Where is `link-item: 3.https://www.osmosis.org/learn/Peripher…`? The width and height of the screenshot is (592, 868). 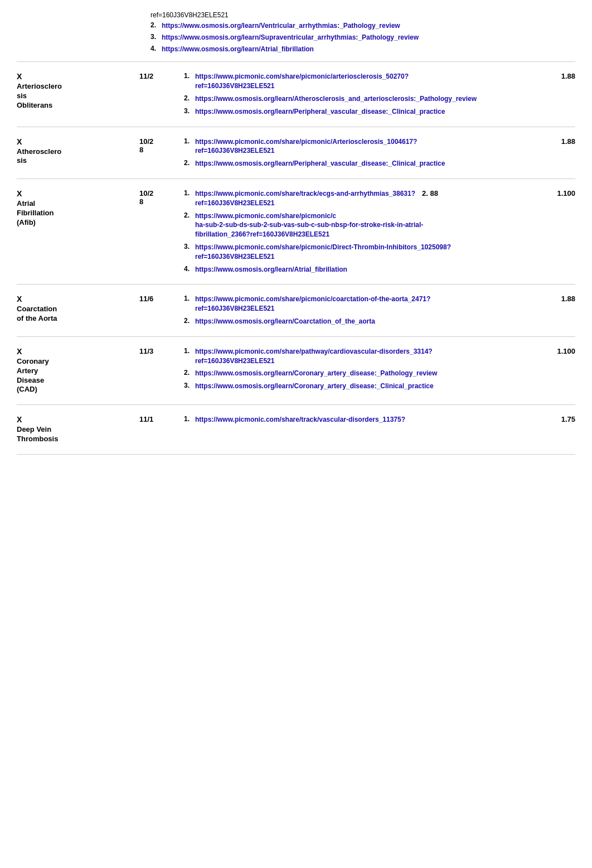 link-item: 3.https://www.osmosis.org/learn/Peripher… is located at coordinates (363, 112).